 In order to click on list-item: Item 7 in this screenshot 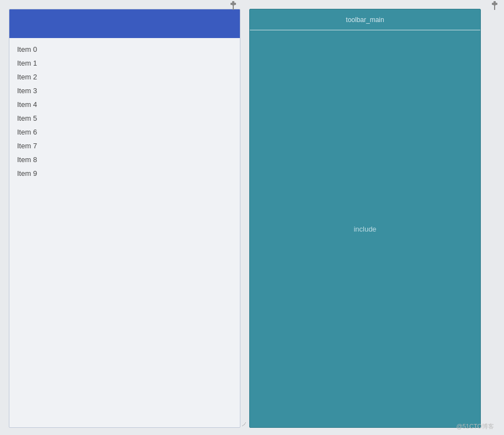, I will do `click(125, 146)`.